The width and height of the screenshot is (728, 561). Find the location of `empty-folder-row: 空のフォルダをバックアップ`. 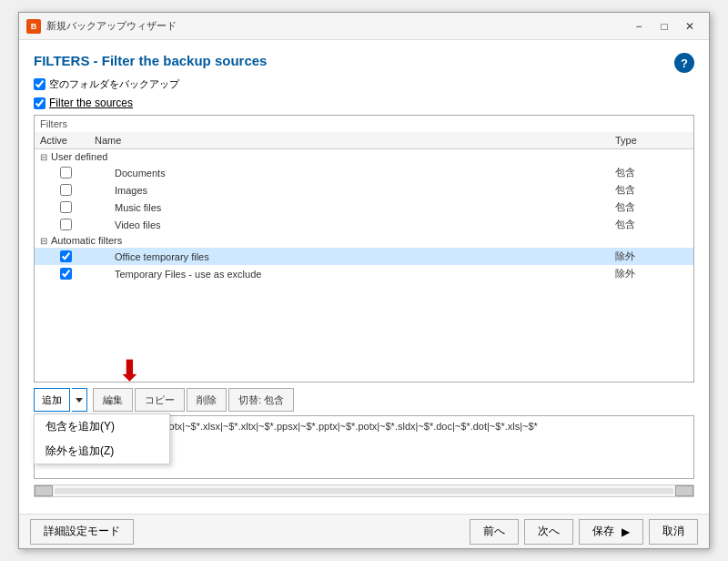

empty-folder-row: 空のフォルダをバックアップ is located at coordinates (364, 84).